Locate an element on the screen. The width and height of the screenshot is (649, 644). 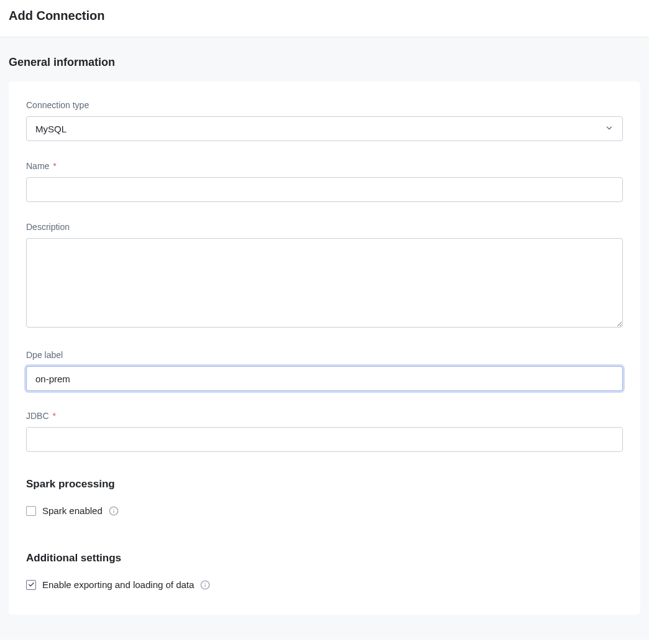
name-label-text: Name is located at coordinates (37, 166).